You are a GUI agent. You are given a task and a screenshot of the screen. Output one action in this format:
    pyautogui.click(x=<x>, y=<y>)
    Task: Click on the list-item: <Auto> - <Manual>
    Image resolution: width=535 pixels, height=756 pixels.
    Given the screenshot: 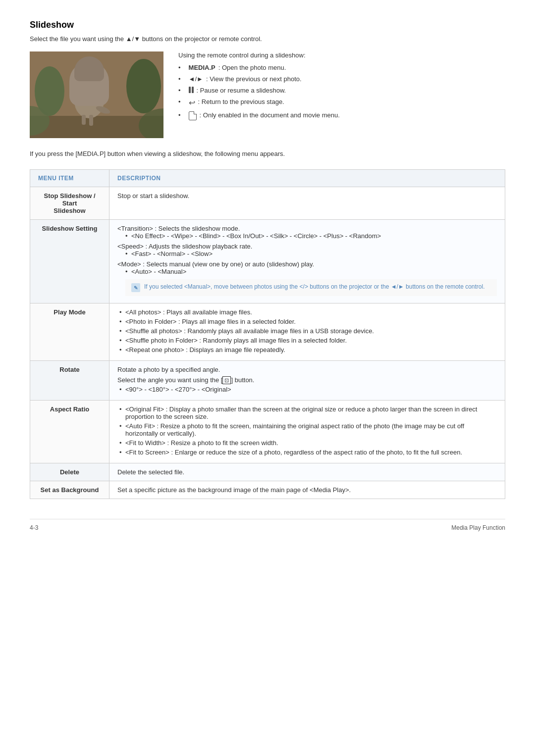 What is the action you would take?
    pyautogui.click(x=307, y=271)
    